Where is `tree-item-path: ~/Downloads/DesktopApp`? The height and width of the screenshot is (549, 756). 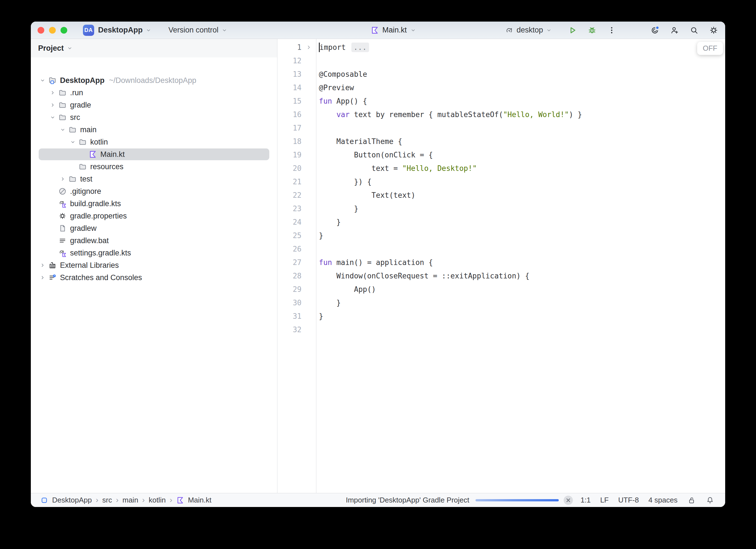
tree-item-path: ~/Downloads/DesktopApp is located at coordinates (153, 81).